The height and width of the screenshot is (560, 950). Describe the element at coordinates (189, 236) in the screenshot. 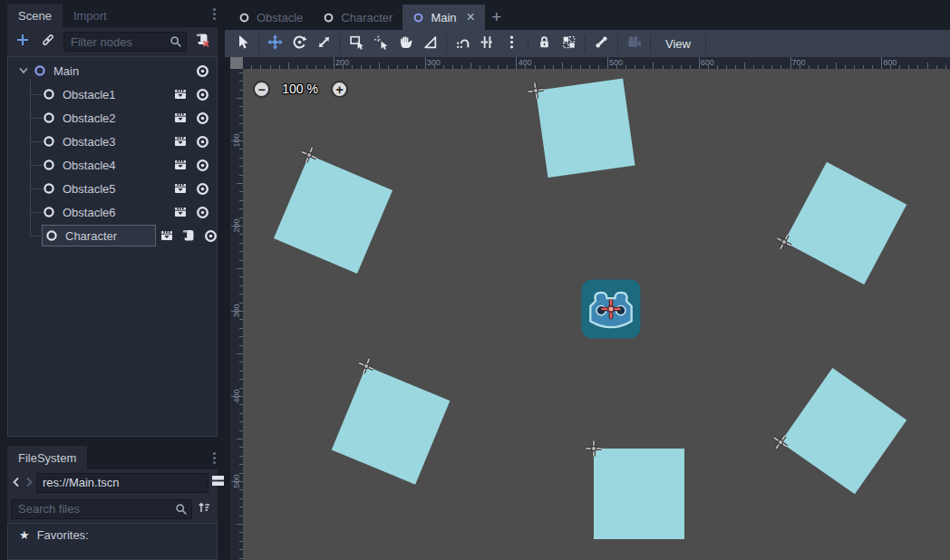

I see `script-icon` at that location.